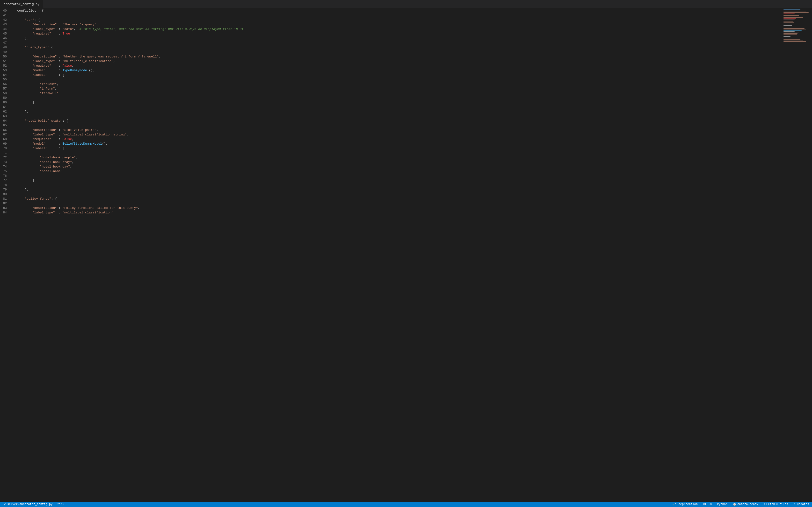 The image size is (812, 507). What do you see at coordinates (389, 89) in the screenshot?
I see `line-57: 57 "inform",` at bounding box center [389, 89].